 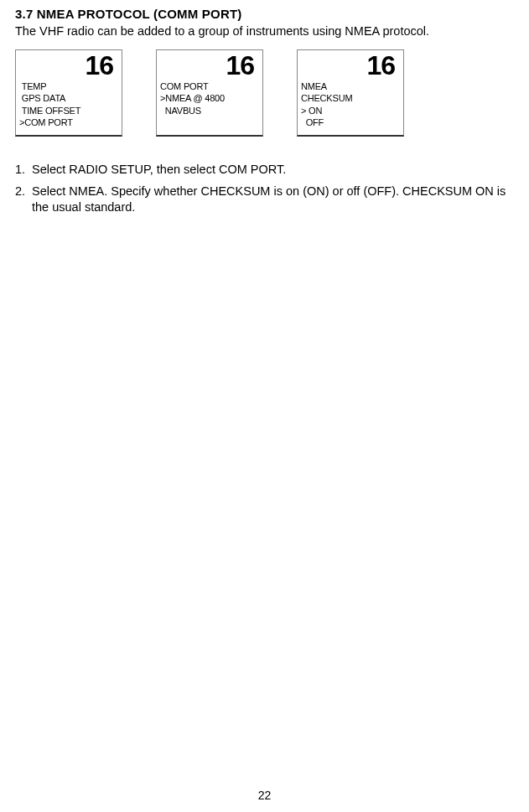 What do you see at coordinates (210, 111) in the screenshot?
I see `screen-line: NAVBUS` at bounding box center [210, 111].